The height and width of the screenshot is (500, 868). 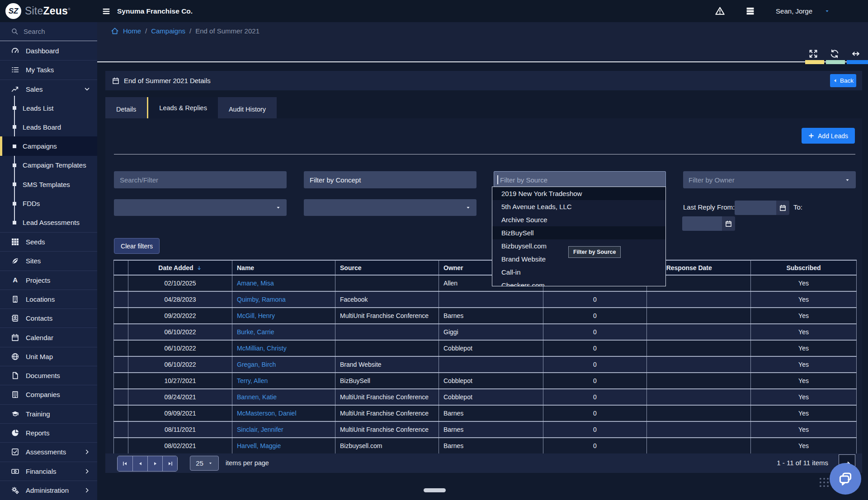 What do you see at coordinates (49, 184) in the screenshot?
I see `sidebar-item-sms-templates: SMS Templates` at bounding box center [49, 184].